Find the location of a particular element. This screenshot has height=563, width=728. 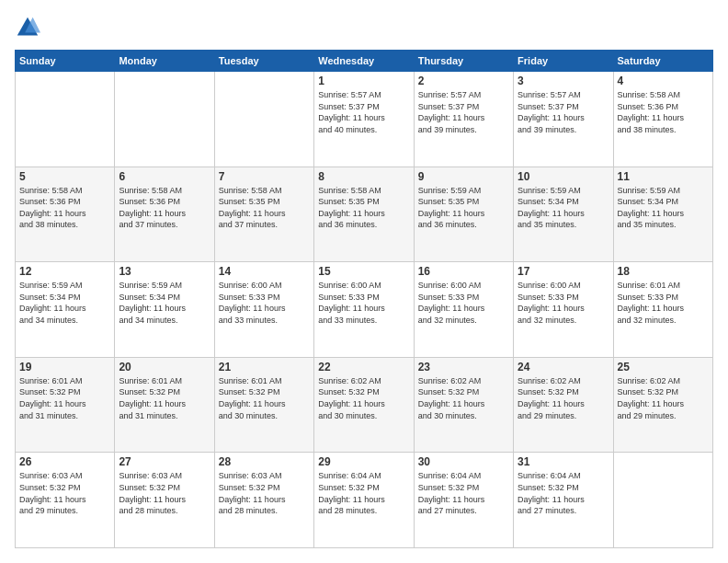

calendar-cell: 22Sunrise: 6:02 AM Sunset: 5:32 PM Dayli… is located at coordinates (364, 405).